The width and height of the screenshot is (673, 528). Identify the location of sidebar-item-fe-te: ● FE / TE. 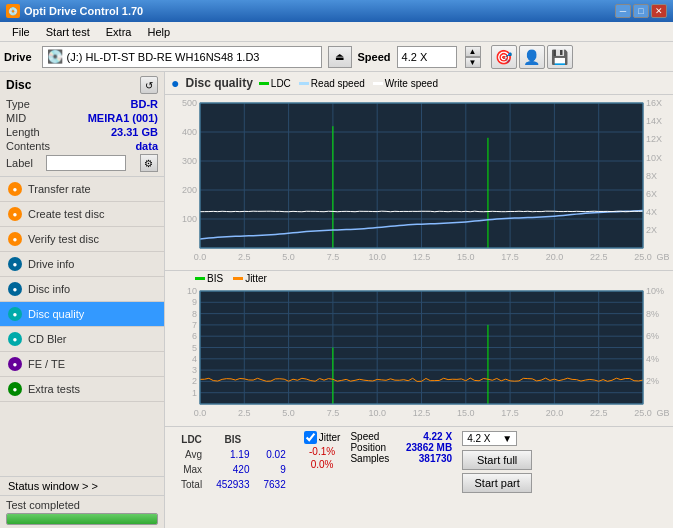
(82, 364).